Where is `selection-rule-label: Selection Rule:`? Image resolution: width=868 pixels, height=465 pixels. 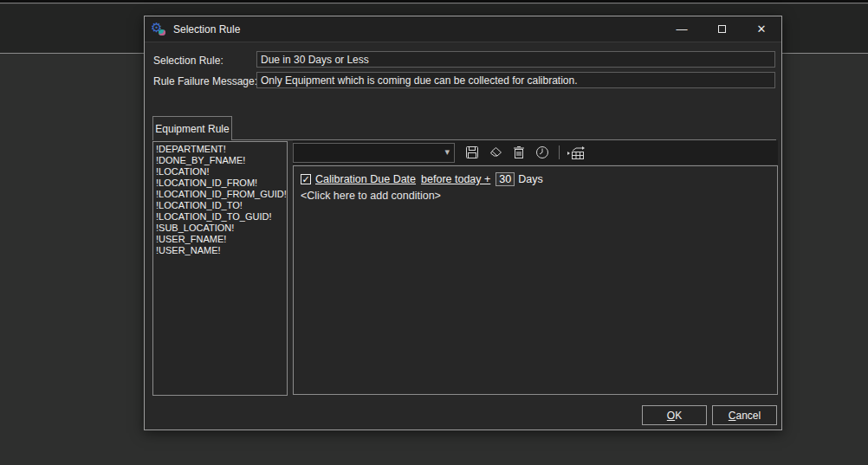 selection-rule-label: Selection Rule: is located at coordinates (189, 61).